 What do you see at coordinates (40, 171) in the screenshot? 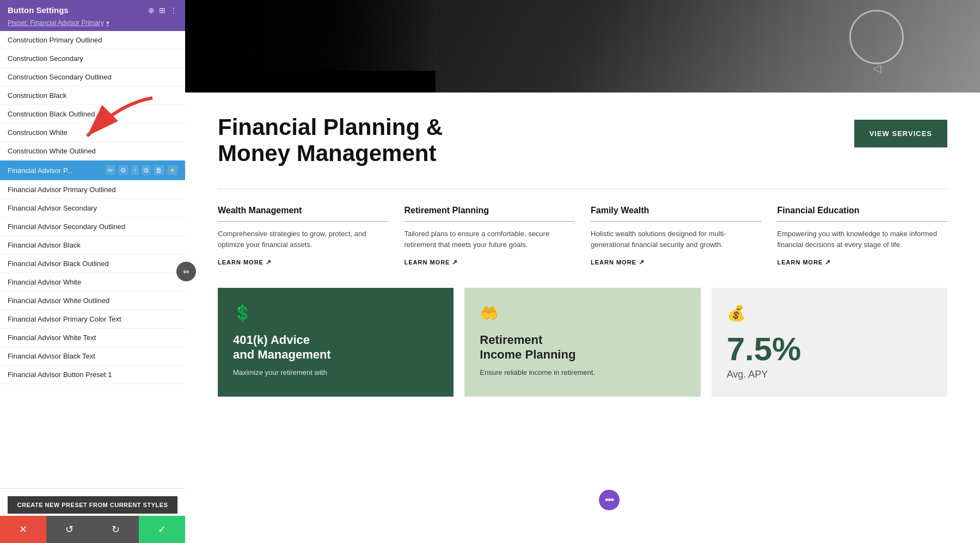
I see `active-preset-name: Financial Advisor P...` at bounding box center [40, 171].